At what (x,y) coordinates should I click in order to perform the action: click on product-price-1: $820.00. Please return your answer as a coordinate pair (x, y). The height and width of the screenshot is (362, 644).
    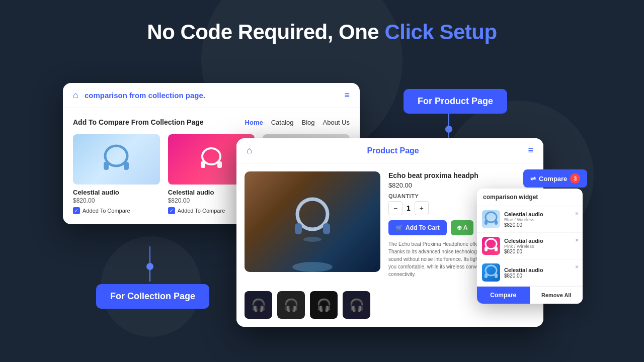
    Looking at the image, I should click on (117, 201).